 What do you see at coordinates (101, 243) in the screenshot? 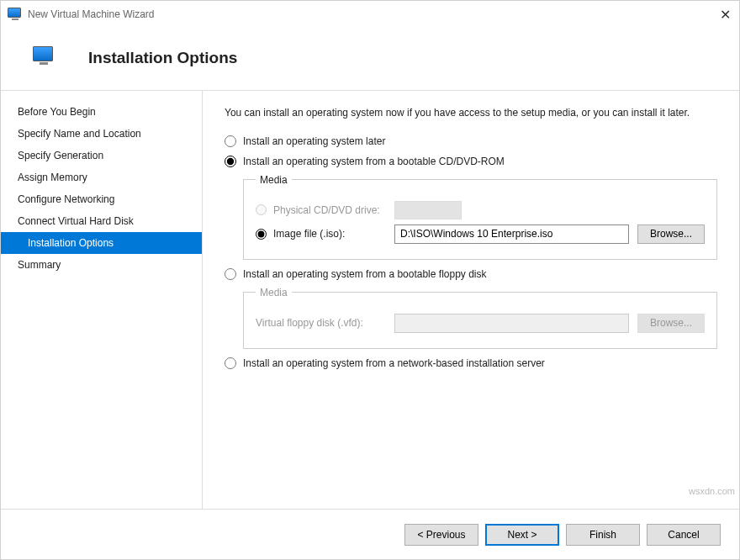
I see `sidebar-item-installation-options: Installation Options` at bounding box center [101, 243].